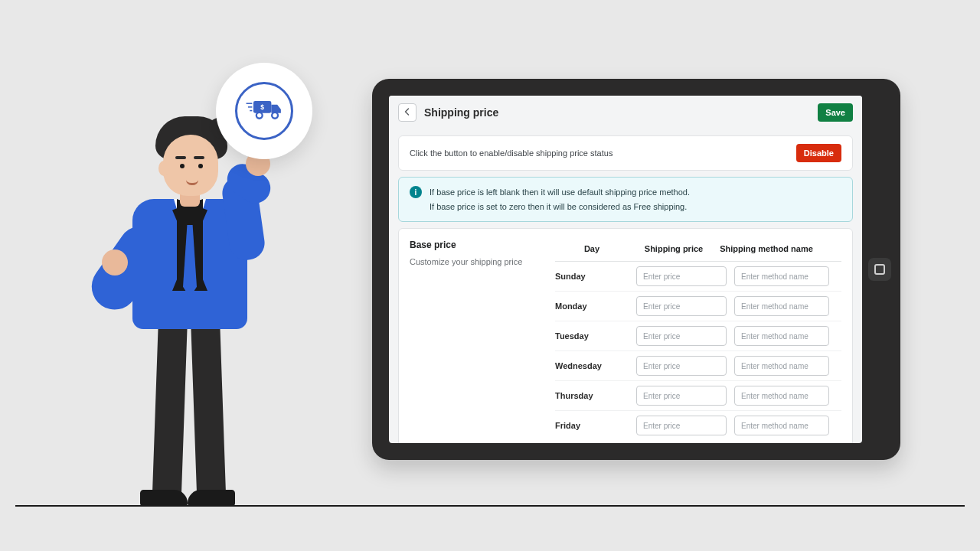 The width and height of the screenshot is (980, 551). What do you see at coordinates (592, 306) in the screenshot?
I see `day-label: Monday` at bounding box center [592, 306].